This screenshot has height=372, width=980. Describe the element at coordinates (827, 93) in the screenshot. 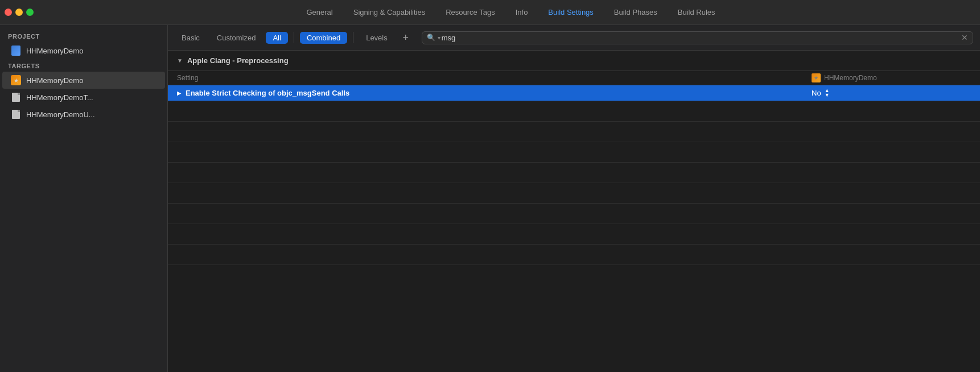

I see `stepper-icon: ▲▼` at that location.